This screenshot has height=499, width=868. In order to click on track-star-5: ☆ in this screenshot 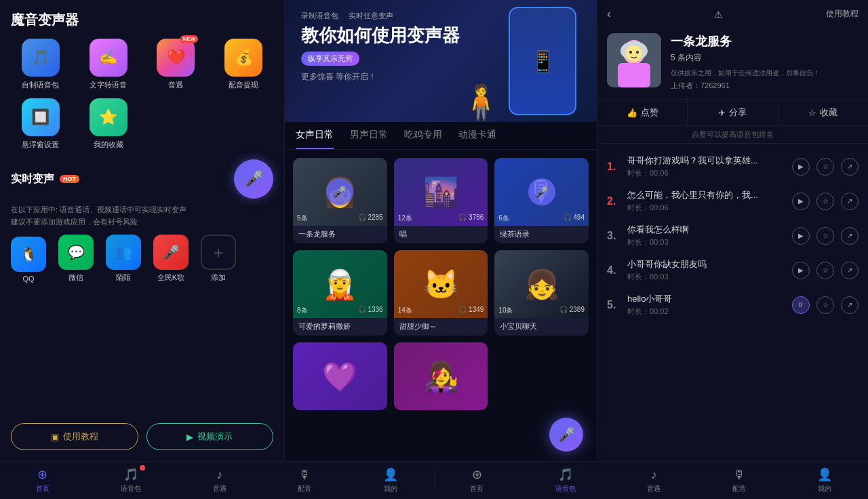, I will do `click(825, 305)`.